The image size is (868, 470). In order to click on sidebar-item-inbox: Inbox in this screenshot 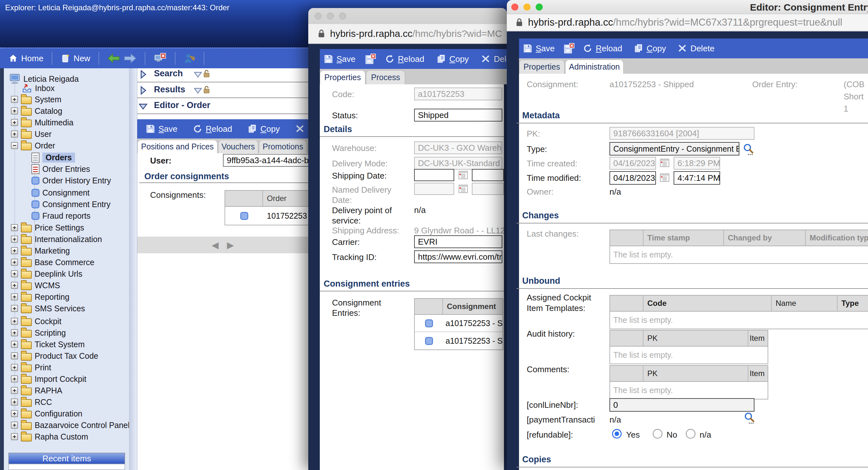, I will do `click(38, 88)`.